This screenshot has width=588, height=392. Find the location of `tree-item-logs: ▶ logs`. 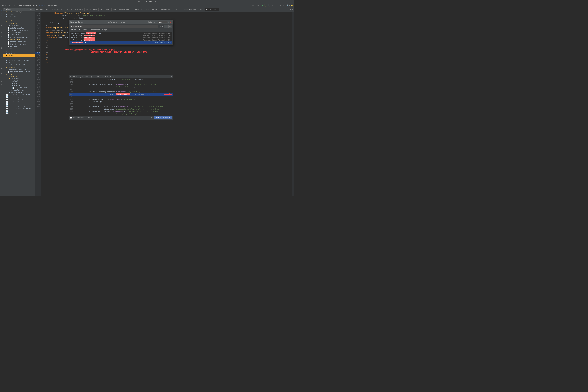

tree-item-logs: ▶ logs is located at coordinates (19, 51).